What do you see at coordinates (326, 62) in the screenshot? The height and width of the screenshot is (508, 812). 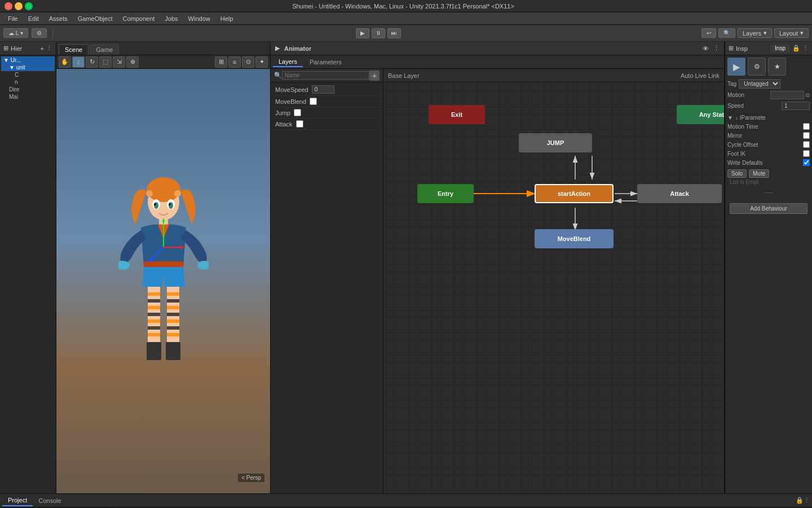 I see `tab-parameters: Parameters` at bounding box center [326, 62].